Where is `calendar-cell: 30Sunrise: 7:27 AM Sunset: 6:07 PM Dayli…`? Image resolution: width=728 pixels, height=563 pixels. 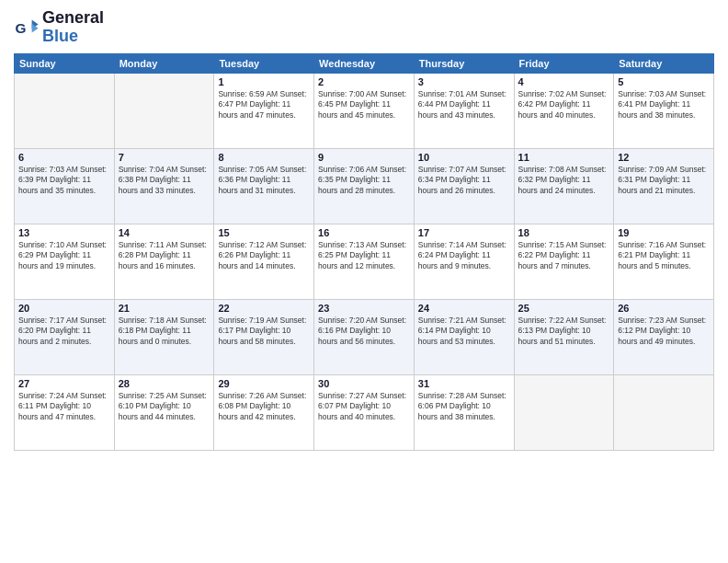 calendar-cell: 30Sunrise: 7:27 AM Sunset: 6:07 PM Dayli… is located at coordinates (364, 412).